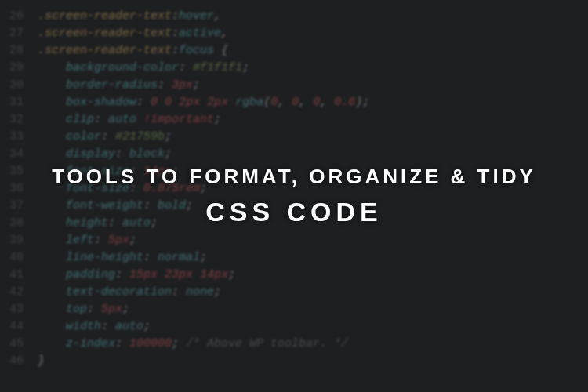 The image size is (588, 392). I want to click on title-line-1: TOOLS TO FORMAT, ORGANIZE & TIDY, so click(294, 177).